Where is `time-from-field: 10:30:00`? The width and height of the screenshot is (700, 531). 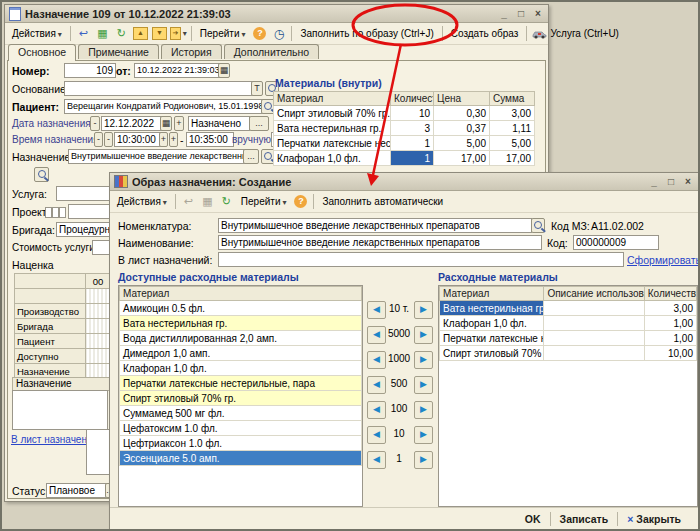
time-from-field: 10:30:00 is located at coordinates (138, 140).